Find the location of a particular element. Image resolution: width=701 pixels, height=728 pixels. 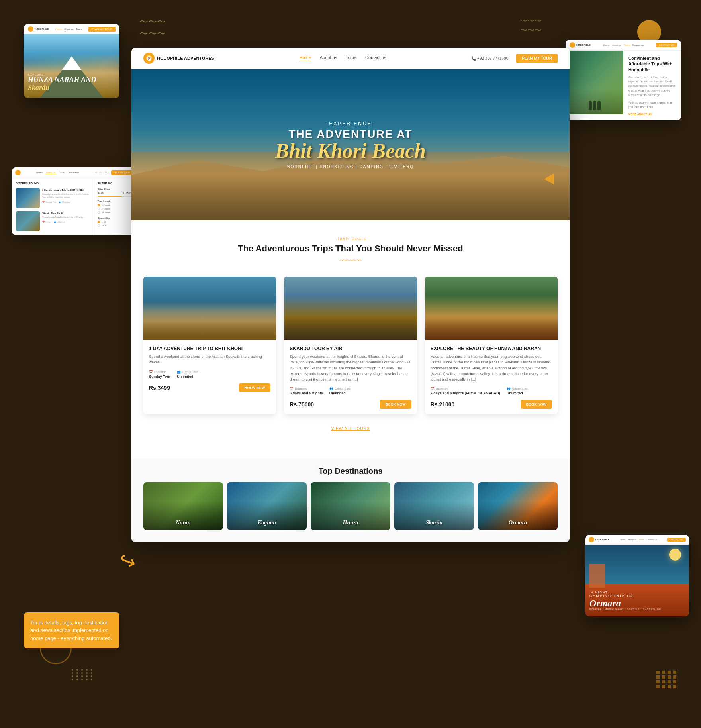

book-btn-3: BOOK NOW is located at coordinates (537, 404).